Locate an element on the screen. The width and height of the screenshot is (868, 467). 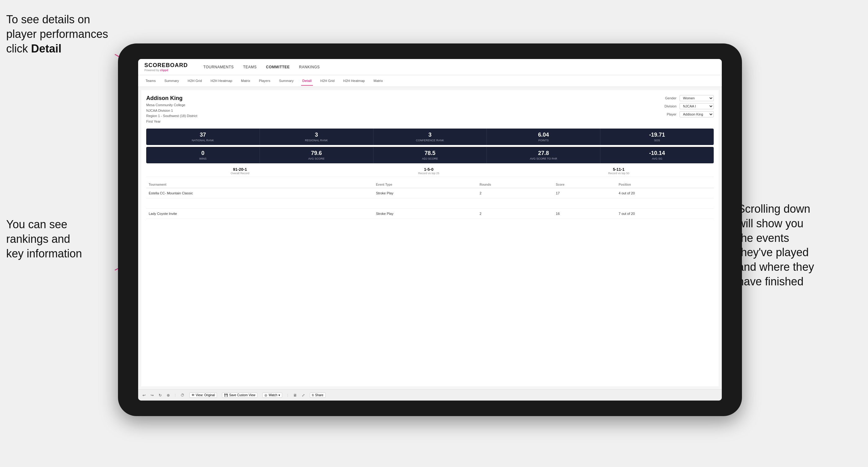
sub-nav-teams: Teams is located at coordinates (150, 81).